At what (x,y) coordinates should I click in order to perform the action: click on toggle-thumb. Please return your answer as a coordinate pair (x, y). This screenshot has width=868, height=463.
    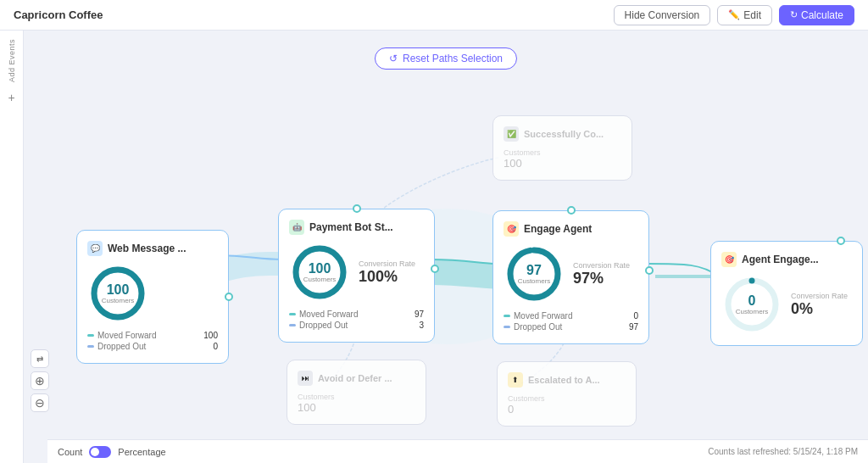
    Looking at the image, I should click on (95, 452).